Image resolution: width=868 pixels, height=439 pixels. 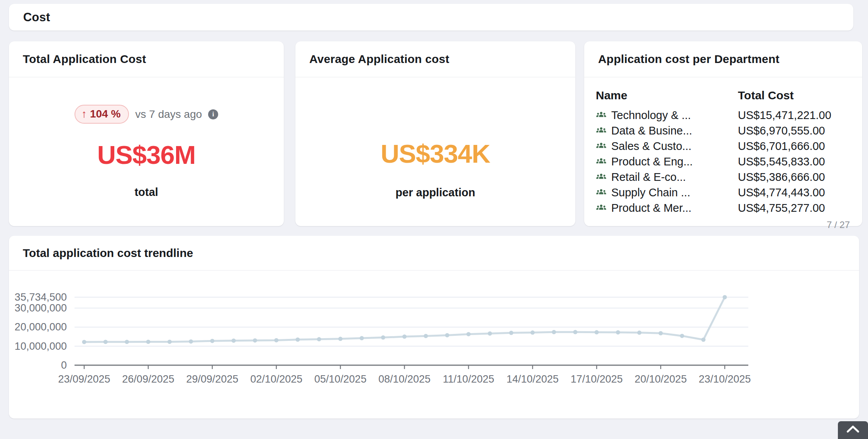 What do you see at coordinates (724, 379) in the screenshot?
I see `svg-text: 23/10/2025` at bounding box center [724, 379].